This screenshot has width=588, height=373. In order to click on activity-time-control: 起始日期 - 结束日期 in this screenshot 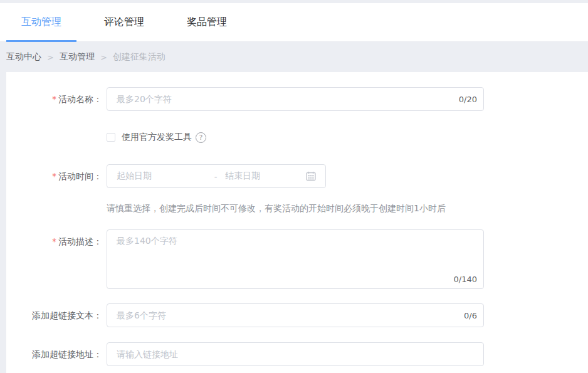, I will do `click(216, 176)`.